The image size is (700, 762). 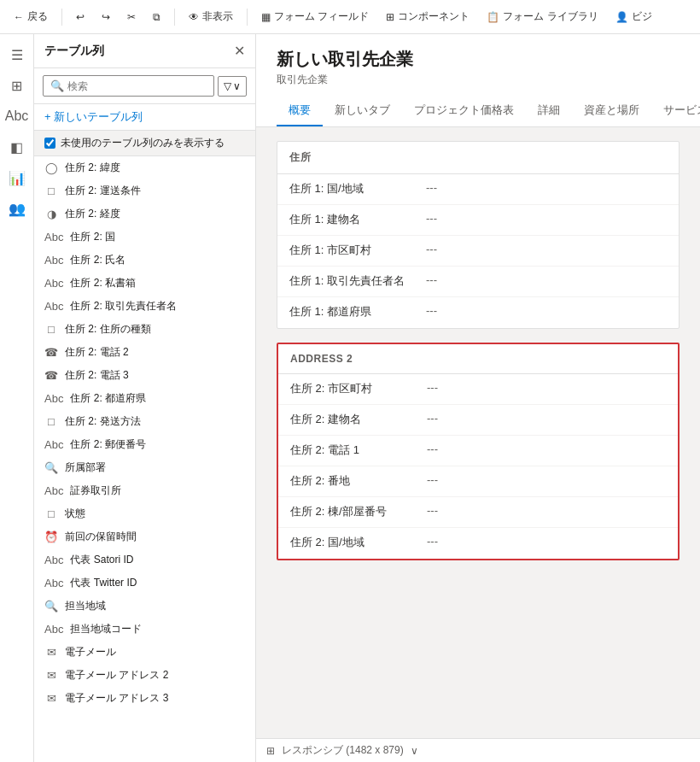 What do you see at coordinates (194, 17) in the screenshot?
I see `eye-icon: 👁` at bounding box center [194, 17].